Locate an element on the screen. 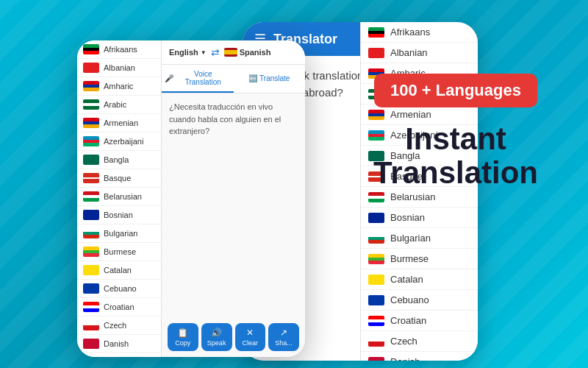 This screenshot has height=368, width=588. hero-line1: Instant is located at coordinates (456, 138).